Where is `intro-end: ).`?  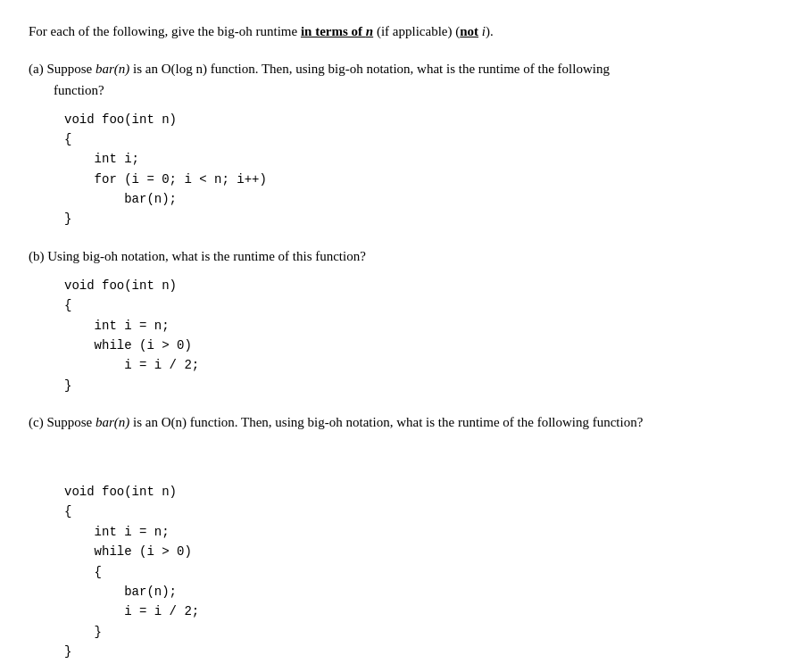
intro-end: ). is located at coordinates (489, 31).